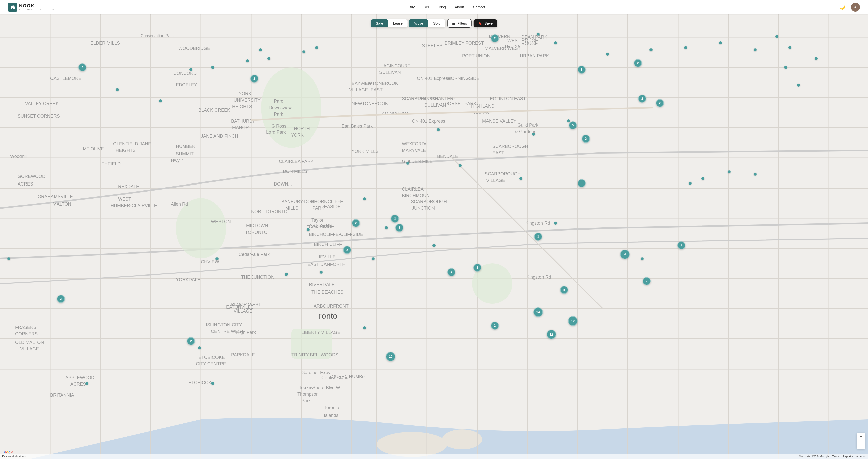  What do you see at coordinates (569, 121) in the screenshot?
I see `map-marker-m28` at bounding box center [569, 121].